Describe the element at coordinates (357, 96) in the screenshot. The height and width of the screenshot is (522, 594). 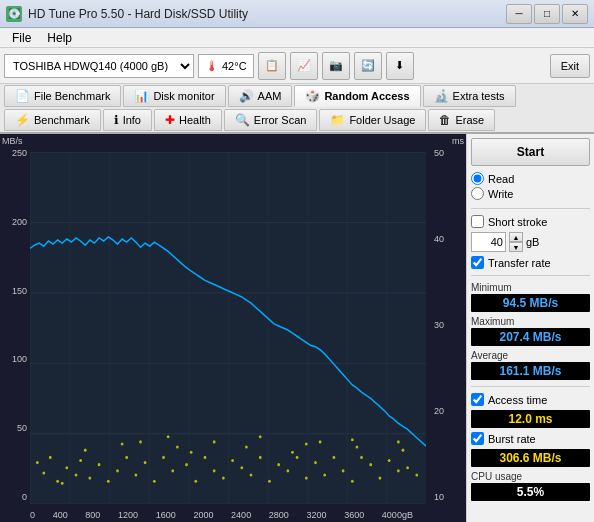
I see `tab-random-access: 🎲 Random Access` at that location.